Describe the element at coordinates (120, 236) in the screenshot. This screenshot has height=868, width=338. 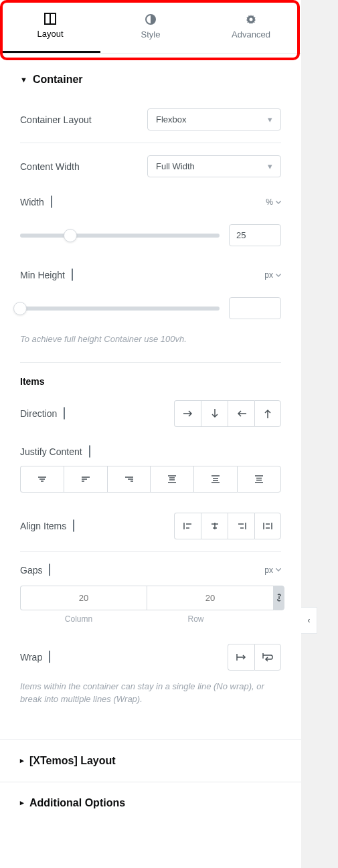
I see `width-slider` at that location.